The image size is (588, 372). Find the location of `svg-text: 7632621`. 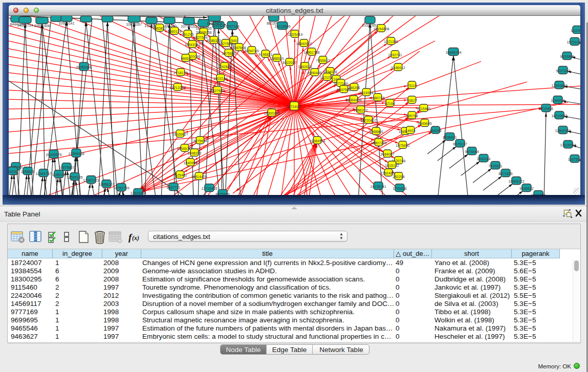

svg-text: 7632621 is located at coordinates (495, 166).